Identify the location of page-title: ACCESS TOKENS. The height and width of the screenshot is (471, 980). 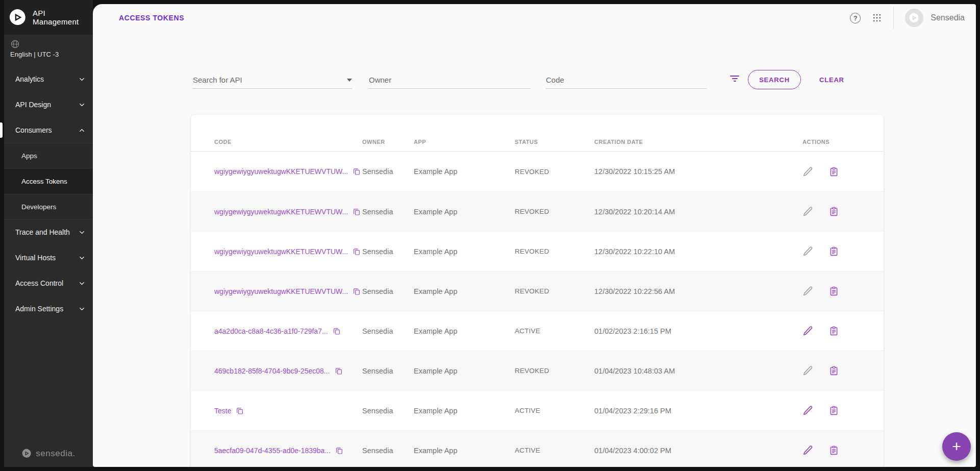
(152, 18).